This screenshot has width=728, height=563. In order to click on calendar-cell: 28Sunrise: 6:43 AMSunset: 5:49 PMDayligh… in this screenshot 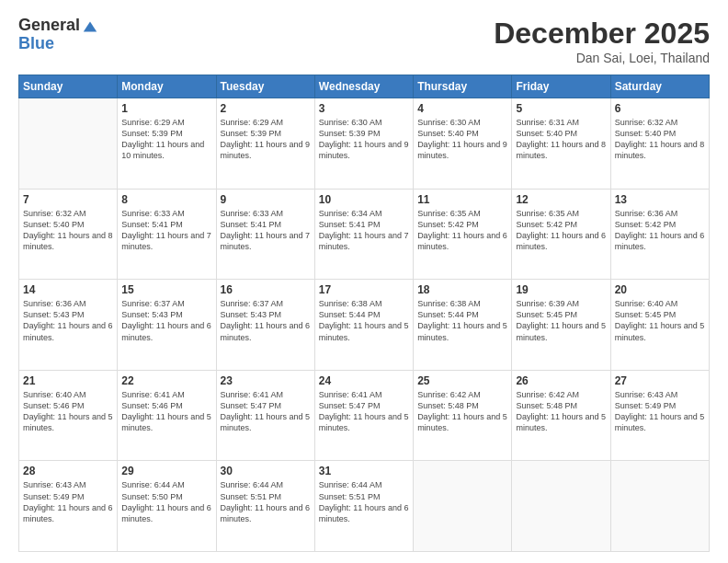, I will do `click(68, 506)`.